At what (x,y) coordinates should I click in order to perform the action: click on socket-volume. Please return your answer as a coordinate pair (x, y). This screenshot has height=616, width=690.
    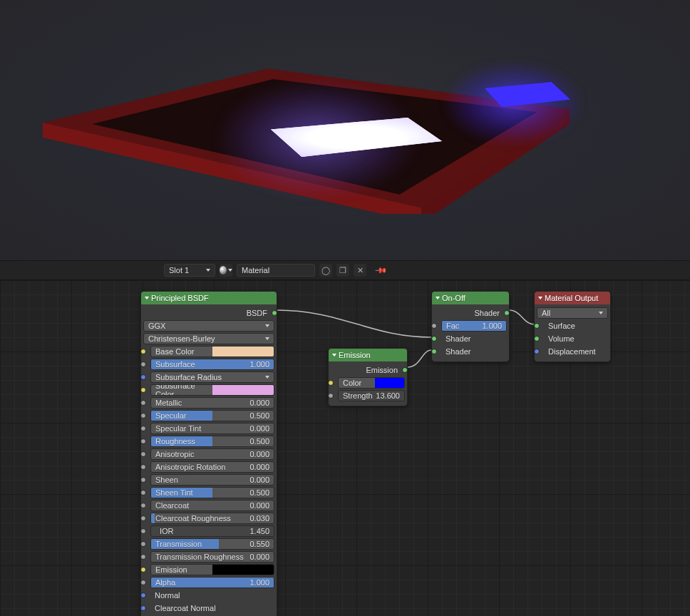
    Looking at the image, I should click on (537, 339).